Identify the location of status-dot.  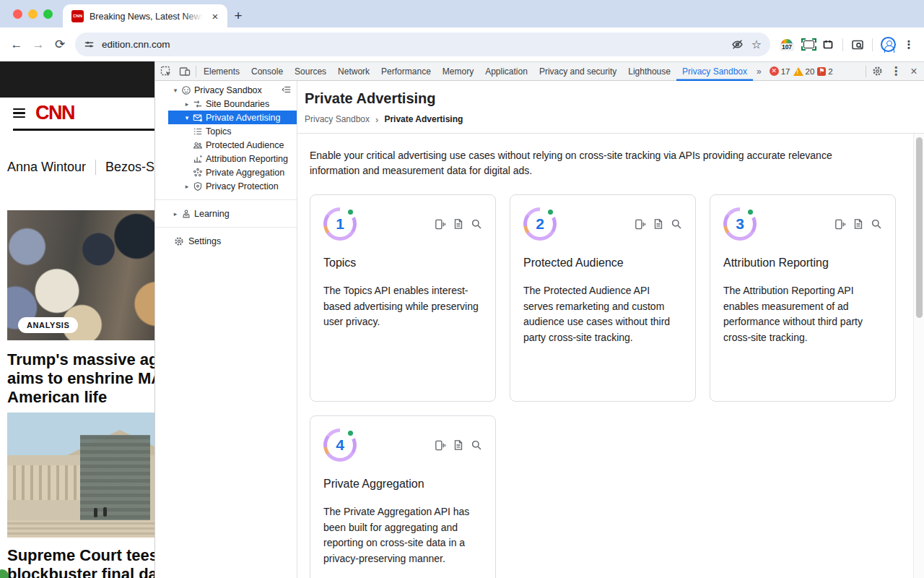
(550, 212).